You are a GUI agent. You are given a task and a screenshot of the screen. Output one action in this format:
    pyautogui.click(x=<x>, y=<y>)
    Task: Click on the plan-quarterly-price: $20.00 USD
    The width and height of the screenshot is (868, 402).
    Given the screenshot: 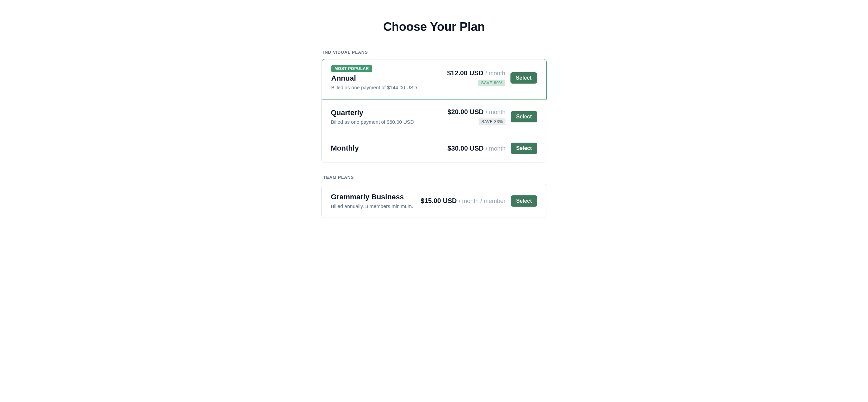 What is the action you would take?
    pyautogui.click(x=466, y=112)
    